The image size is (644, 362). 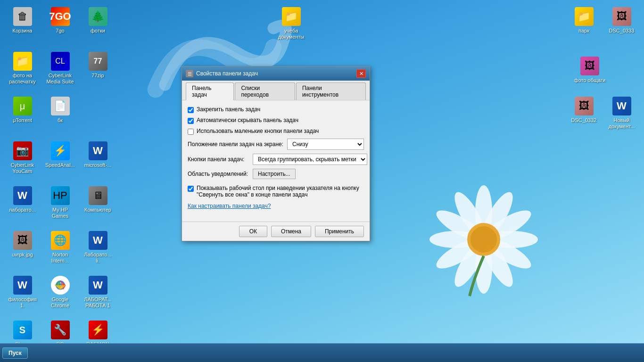 What do you see at coordinates (361, 74) in the screenshot?
I see `dialog-close-button: ✕` at bounding box center [361, 74].